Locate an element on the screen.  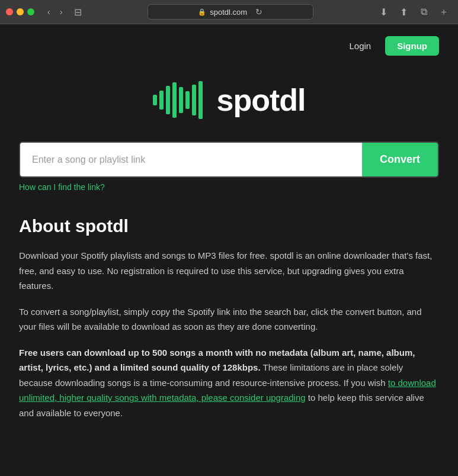
back-button: ‹ is located at coordinates (49, 12).